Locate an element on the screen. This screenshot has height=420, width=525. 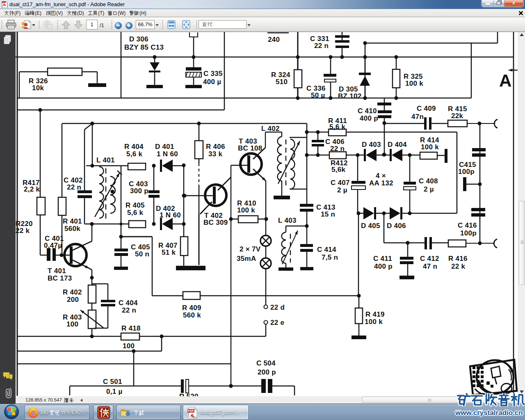
svg-text: 2,2 k is located at coordinates (32, 189).